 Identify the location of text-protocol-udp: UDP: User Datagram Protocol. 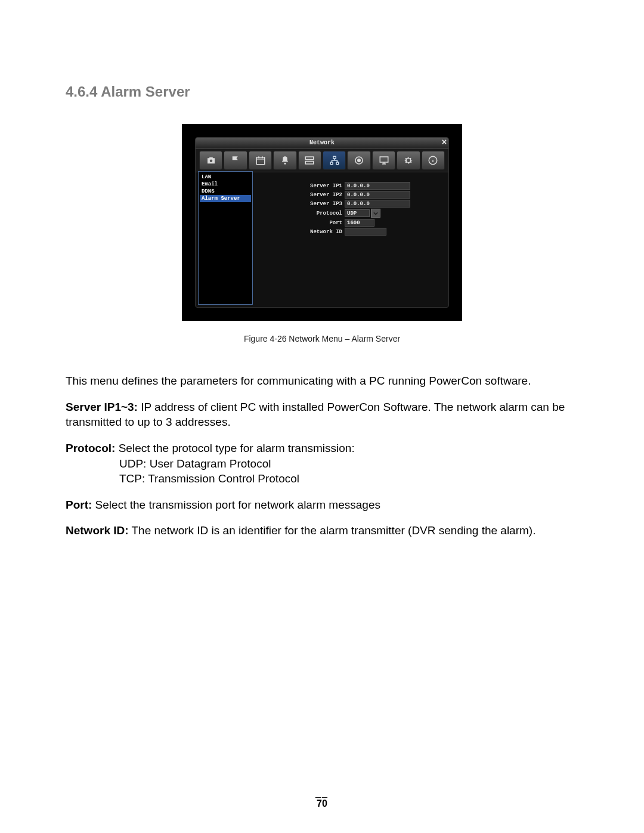
(349, 464).